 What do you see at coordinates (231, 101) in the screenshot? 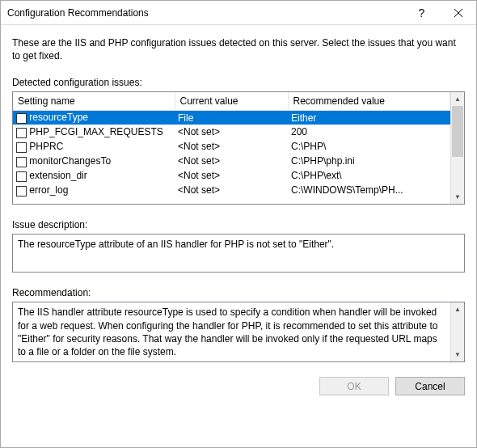
I see `col-current: Current value` at bounding box center [231, 101].